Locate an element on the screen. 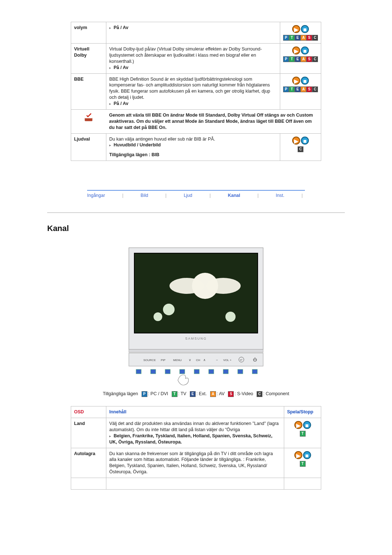 The image size is (392, 555). row-content: Välj det and där produkten ska användas … is located at coordinates (195, 433).